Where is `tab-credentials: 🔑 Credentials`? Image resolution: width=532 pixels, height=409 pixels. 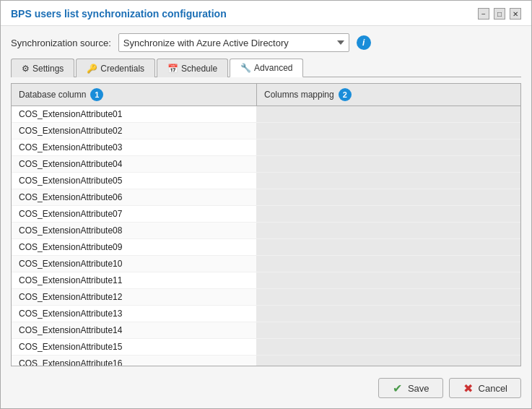 tab-credentials: 🔑 Credentials is located at coordinates (115, 68).